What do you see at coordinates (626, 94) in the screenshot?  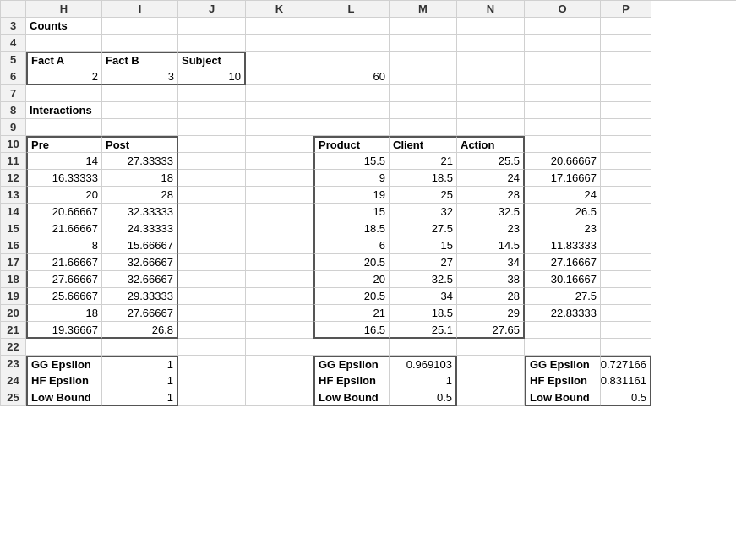 I see `cell-r7-c8` at bounding box center [626, 94].